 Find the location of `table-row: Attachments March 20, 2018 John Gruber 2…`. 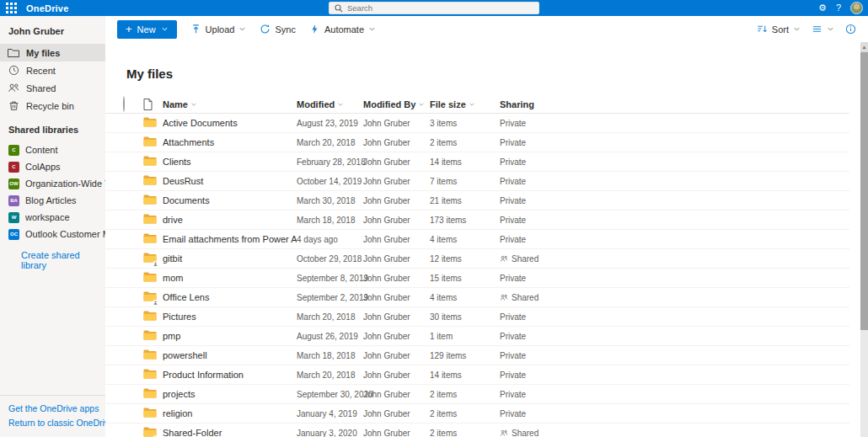

table-row: Attachments March 20, 2018 John Gruber 2… is located at coordinates (477, 143).